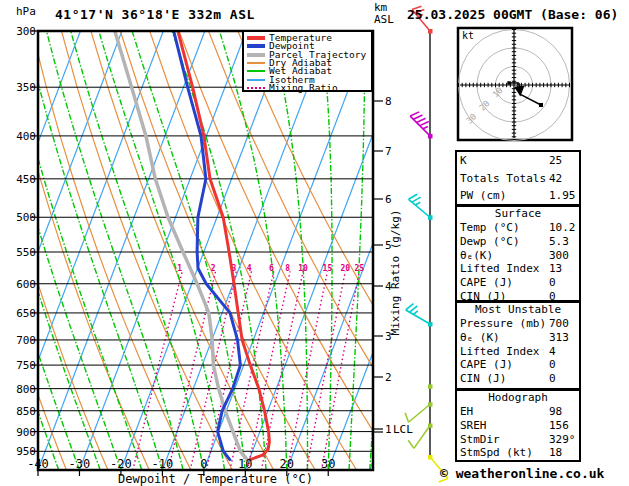  What do you see at coordinates (518, 228) in the screenshot?
I see `panel-row: Temp (°C)10.2` at bounding box center [518, 228].